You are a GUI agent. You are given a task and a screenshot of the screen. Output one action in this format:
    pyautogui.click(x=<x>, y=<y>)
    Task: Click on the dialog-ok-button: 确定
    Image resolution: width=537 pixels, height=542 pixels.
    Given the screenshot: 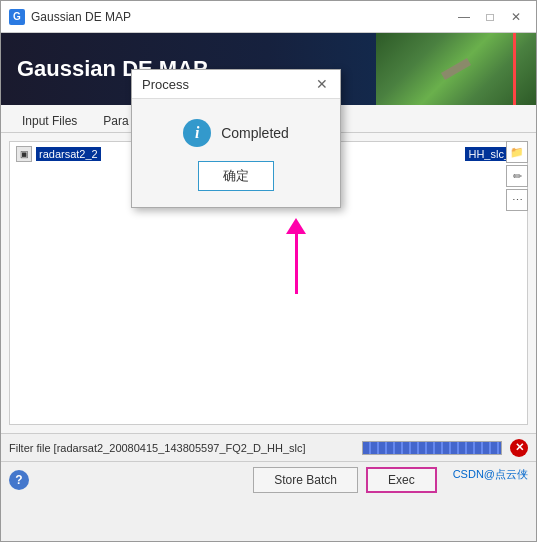 What is the action you would take?
    pyautogui.click(x=236, y=176)
    